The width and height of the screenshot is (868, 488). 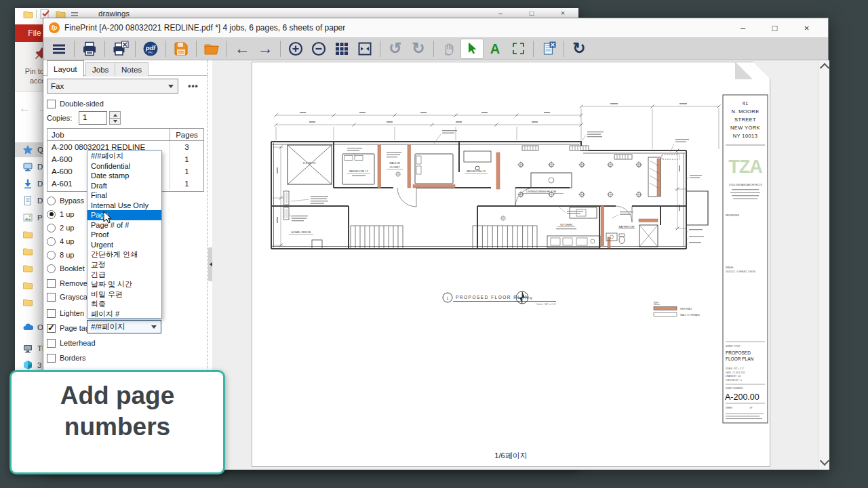 I want to click on tb-sheet-label: SHEET, so click(x=730, y=408).